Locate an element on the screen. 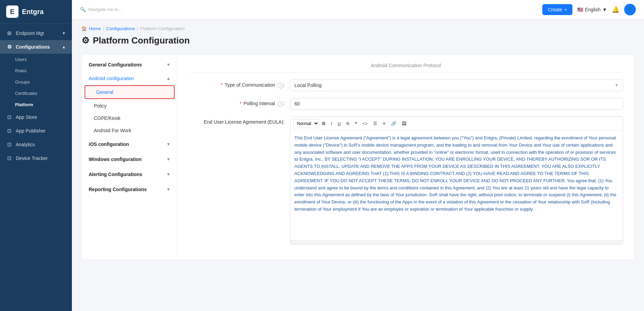 This screenshot has width=644, height=311. breadcrumb-home: Home is located at coordinates (95, 29).